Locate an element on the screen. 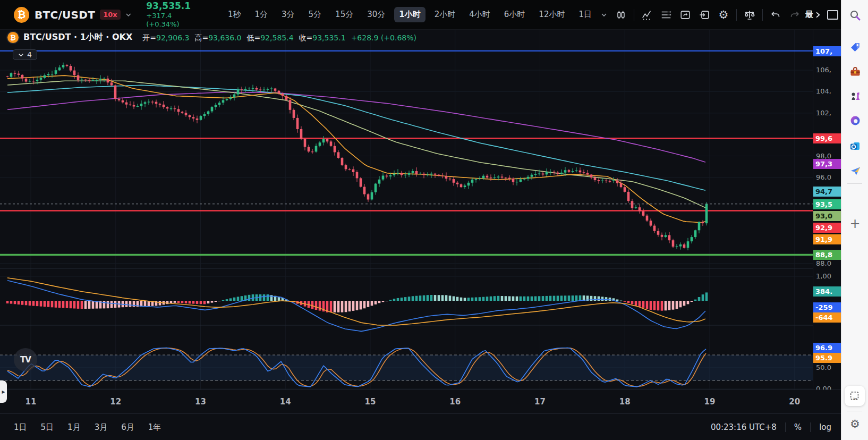  price-tick: 1,00 is located at coordinates (823, 276).